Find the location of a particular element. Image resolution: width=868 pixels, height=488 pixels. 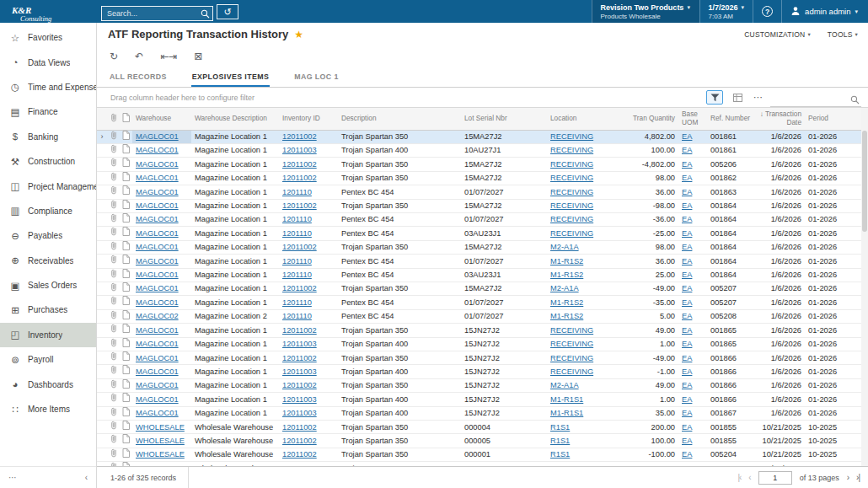

warehouse-link: MAGLOC02 is located at coordinates (157, 316).